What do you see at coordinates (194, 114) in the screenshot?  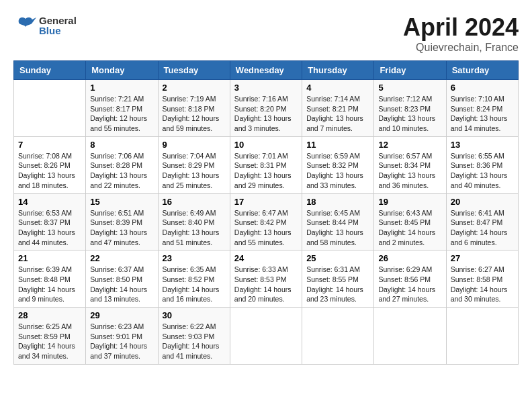 I see `day-info: Sunrise: 7:19 AMSunset: 8:18 PMDaylight:…` at bounding box center [194, 114].